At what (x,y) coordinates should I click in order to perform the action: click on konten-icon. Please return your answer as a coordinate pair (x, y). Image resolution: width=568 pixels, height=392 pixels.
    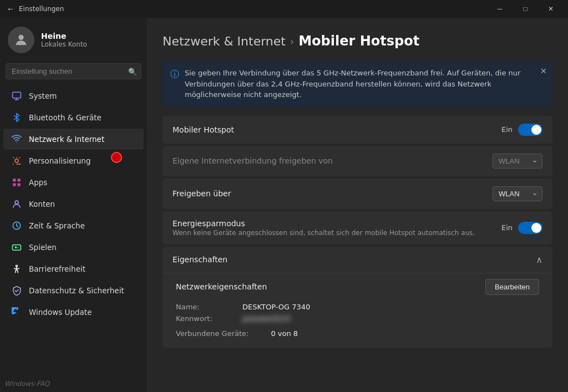
    Looking at the image, I should click on (17, 204).